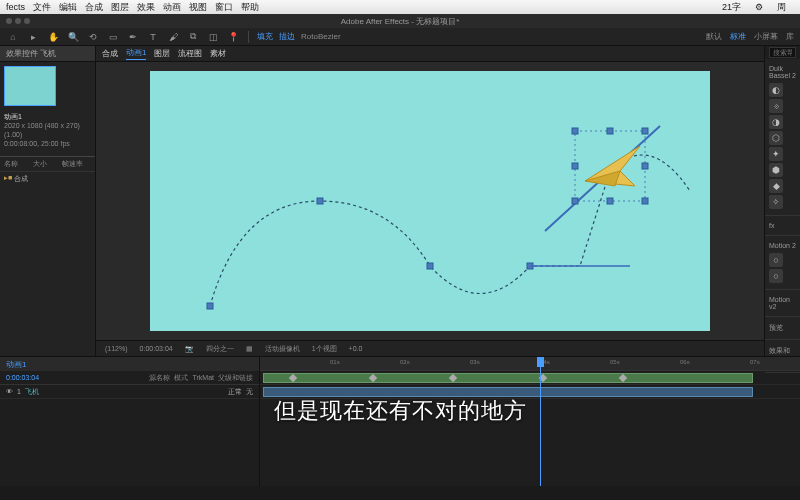 This screenshot has height=500, width=800. Describe the element at coordinates (48, 54) in the screenshot. I see `effect-controls-tab: 效果控件 飞机` at that location.